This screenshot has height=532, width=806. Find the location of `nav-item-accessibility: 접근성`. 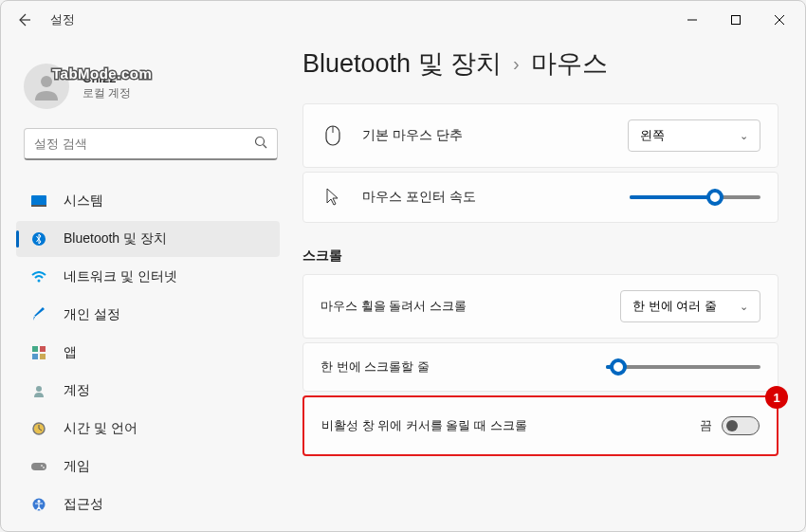

nav-item-accessibility: 접근성 is located at coordinates (148, 504).